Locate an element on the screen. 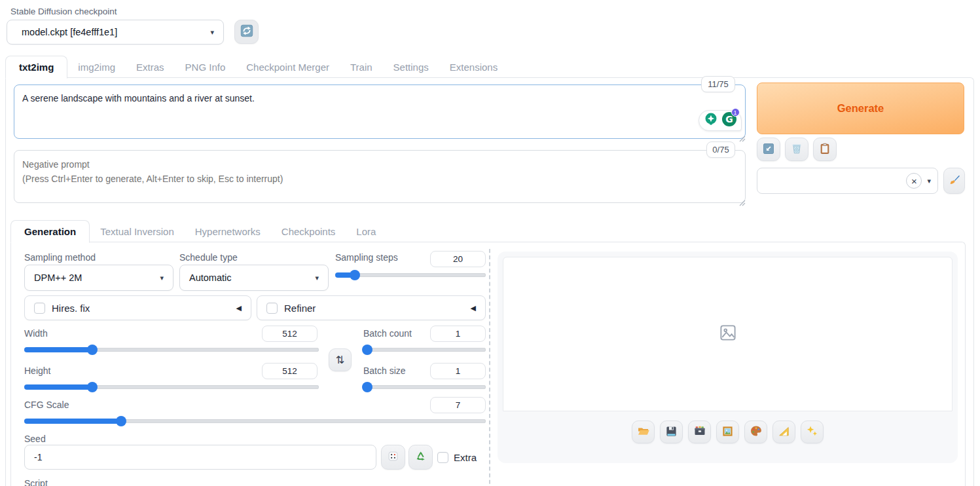  negative-token-counter: 0/75 is located at coordinates (721, 149).